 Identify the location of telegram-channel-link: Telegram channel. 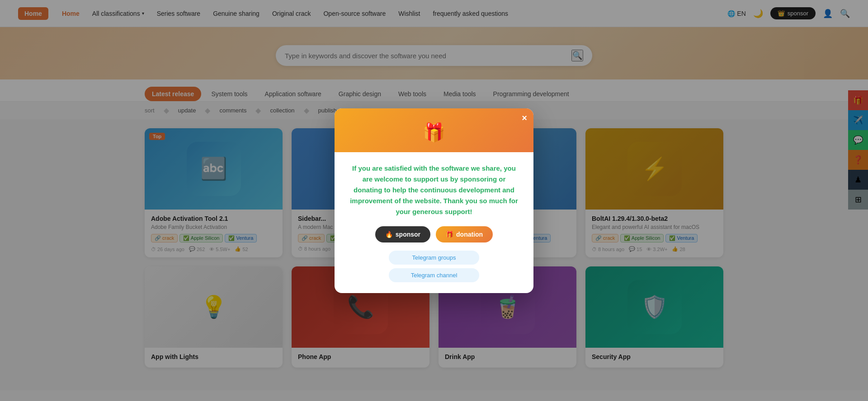
(434, 275).